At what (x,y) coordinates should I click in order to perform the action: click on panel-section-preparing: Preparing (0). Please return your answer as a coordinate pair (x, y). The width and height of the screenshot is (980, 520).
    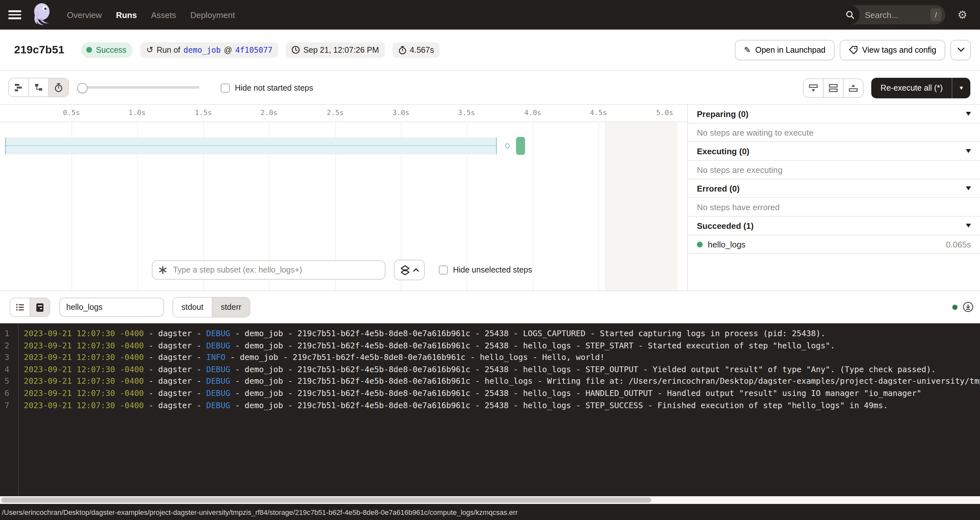
    Looking at the image, I should click on (834, 114).